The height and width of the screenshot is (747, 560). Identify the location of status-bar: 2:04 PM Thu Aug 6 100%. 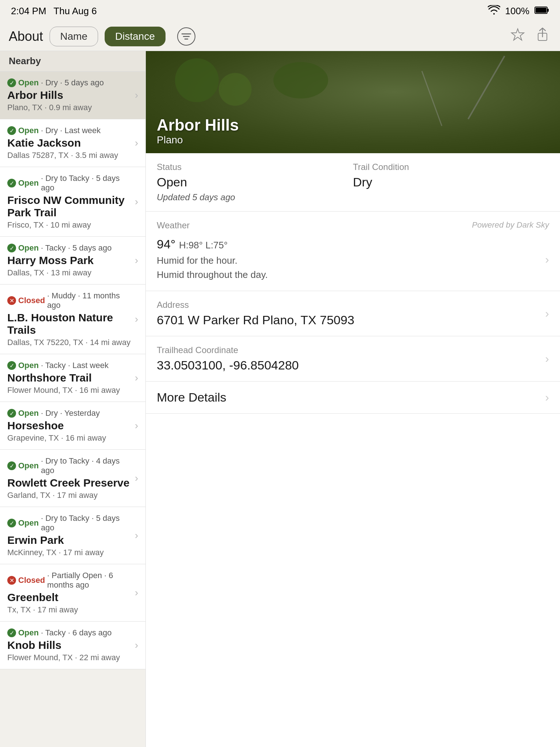
(280, 11).